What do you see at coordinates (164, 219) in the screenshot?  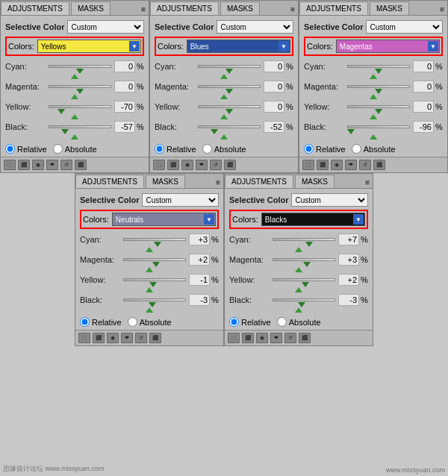 I see `color-select-neutrals: Neutrals` at bounding box center [164, 219].